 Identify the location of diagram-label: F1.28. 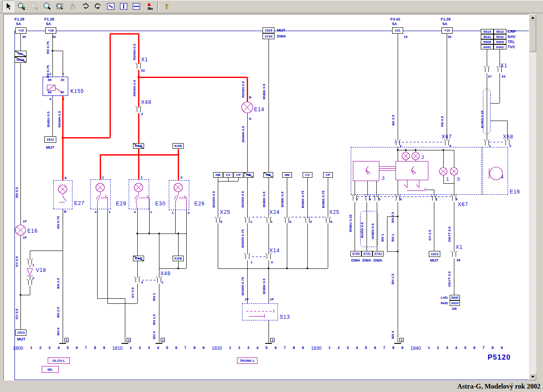
(446, 19).